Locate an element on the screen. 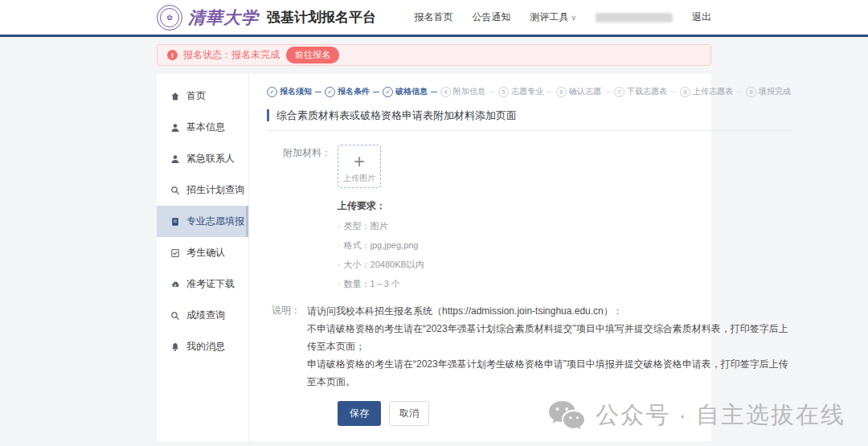 Image resolution: width=868 pixels, height=446 pixels. step-number: 8 is located at coordinates (685, 92).